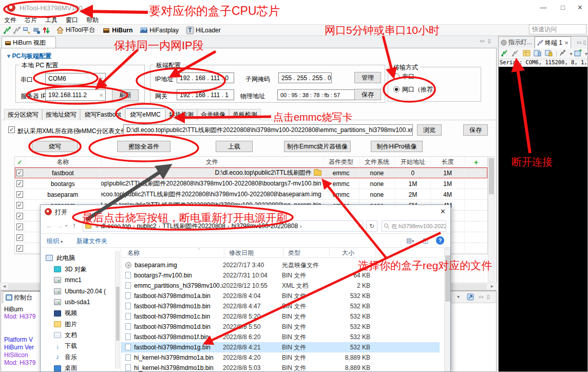 Image resolution: width=588 pixels, height=372 pixels. I want to click on file-row: fastboot-hi3798mdmo1f.bin 2022/8/8 6:20 …, so click(280, 337).